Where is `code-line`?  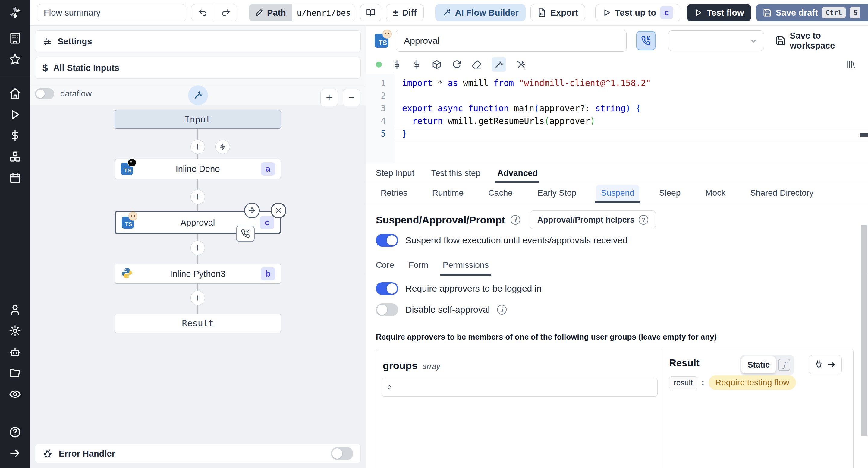
code-line is located at coordinates (631, 96).